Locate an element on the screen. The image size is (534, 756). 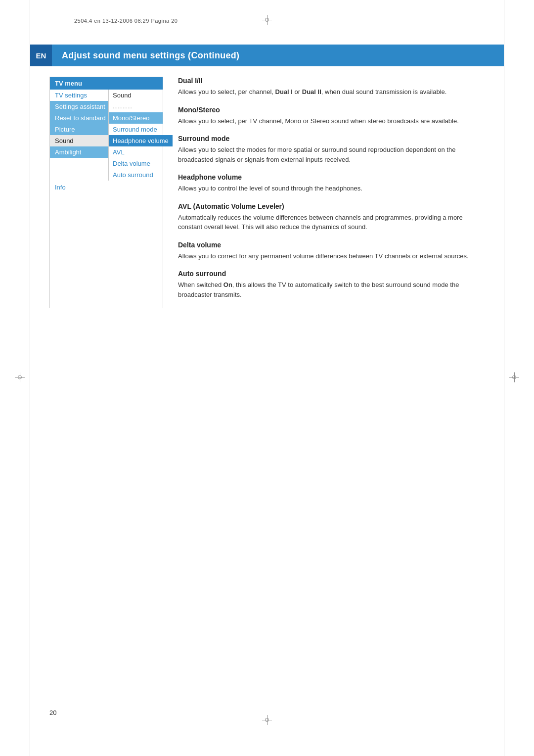
page-number: 20 is located at coordinates (53, 712).